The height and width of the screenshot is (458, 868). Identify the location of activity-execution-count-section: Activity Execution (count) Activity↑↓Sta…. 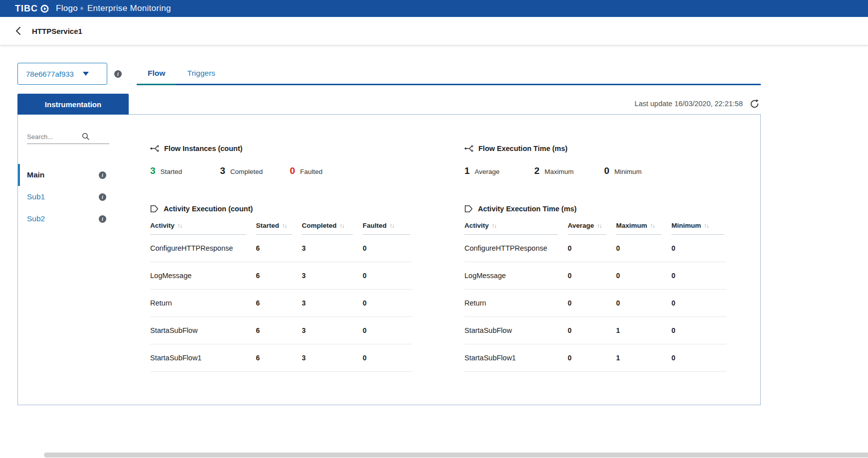
(307, 288).